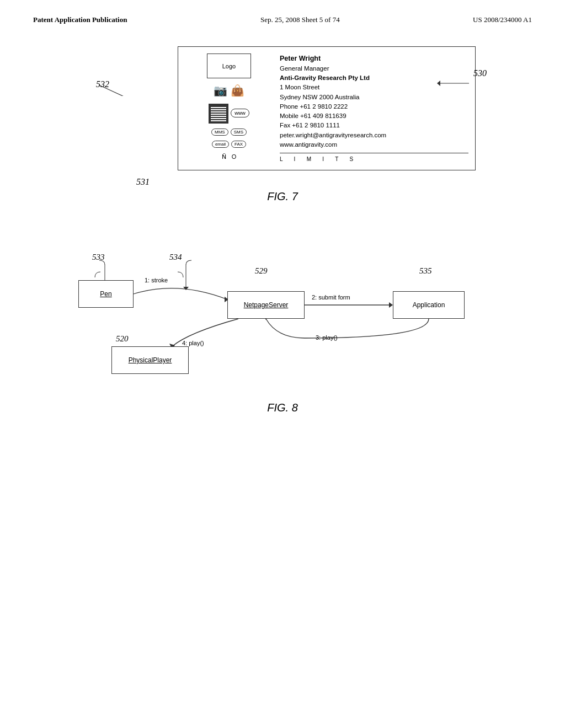  What do you see at coordinates (502, 20) in the screenshot?
I see `header-right: US 2008/234000 A1` at bounding box center [502, 20].